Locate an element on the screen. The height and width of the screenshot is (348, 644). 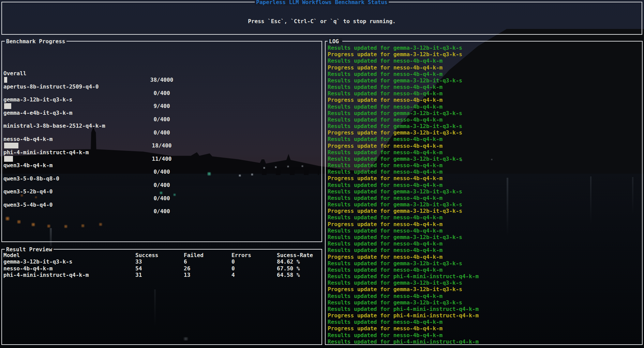
progress-item: gemma-3-12b-it-q3-k-s9/400 is located at coordinates (162, 103).